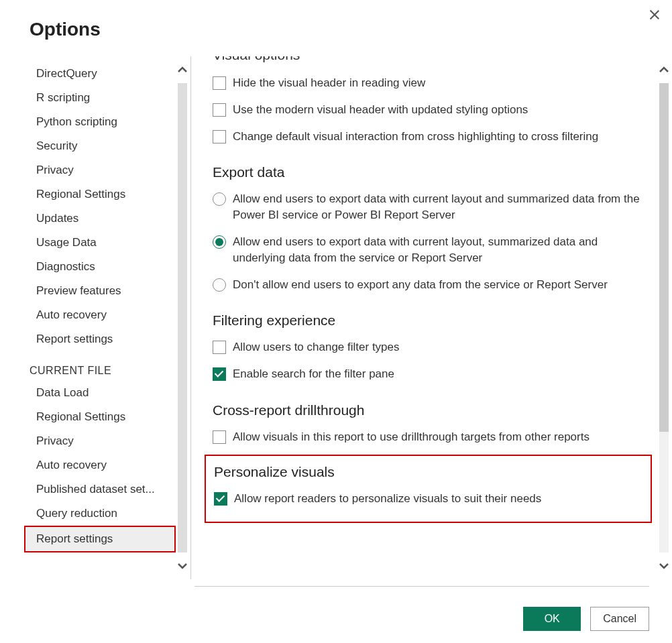 Image resolution: width=672 pixels, height=643 pixels. Describe the element at coordinates (620, 619) in the screenshot. I see `cancel-button: Cancel` at that location.